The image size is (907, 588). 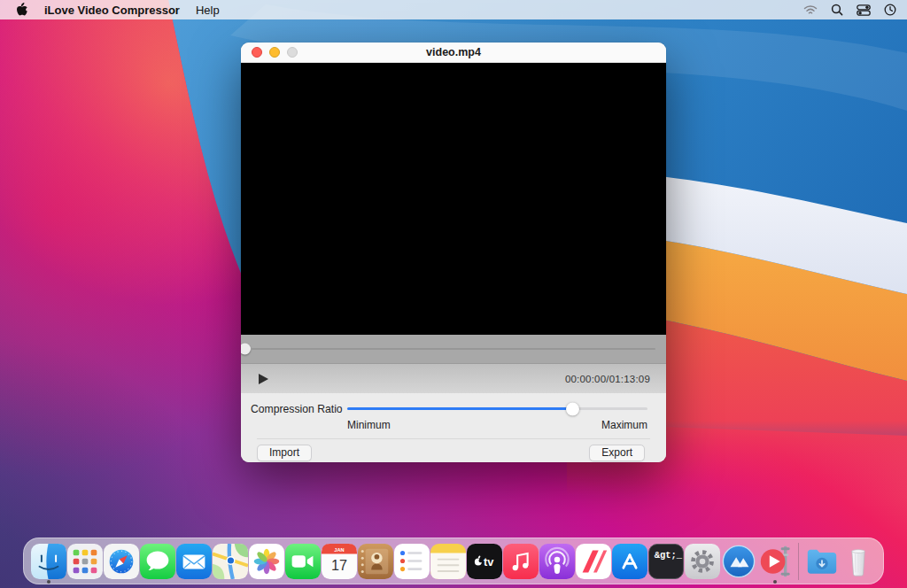 What do you see at coordinates (593, 561) in the screenshot?
I see `dock-item-news` at bounding box center [593, 561].